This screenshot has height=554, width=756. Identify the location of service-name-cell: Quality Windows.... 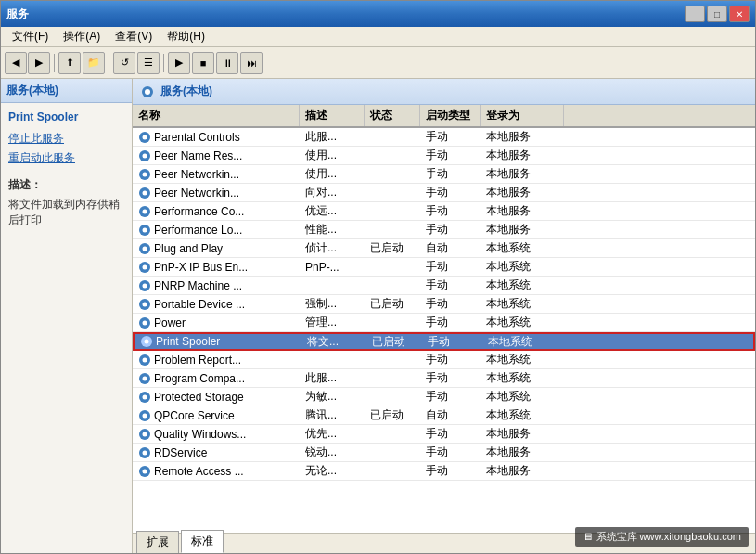
(216, 434).